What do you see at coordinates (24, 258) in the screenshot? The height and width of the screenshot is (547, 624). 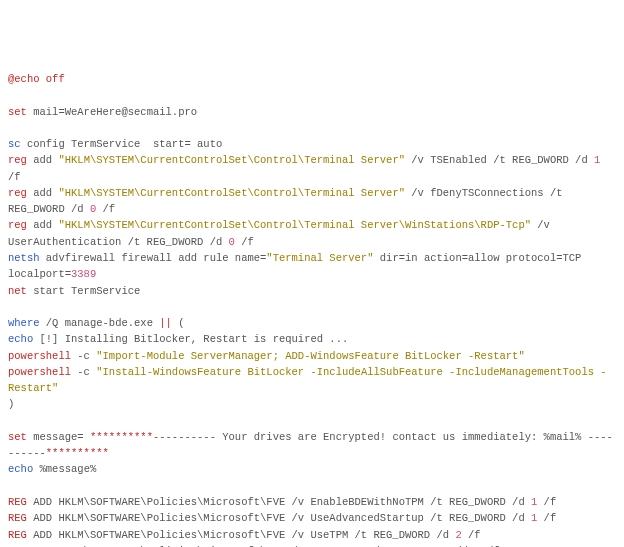 I see `code-token: netsh` at bounding box center [24, 258].